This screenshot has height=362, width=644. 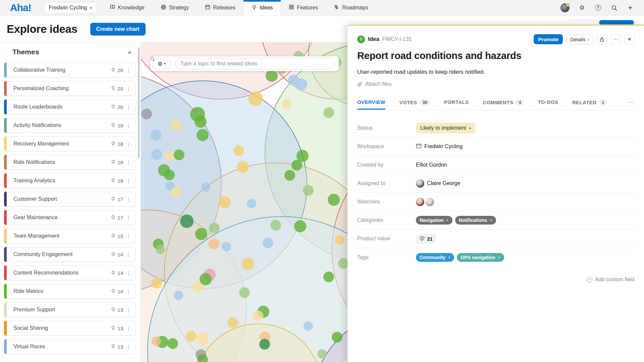 What do you see at coordinates (496, 84) in the screenshot?
I see `attach-files: Attach files` at bounding box center [496, 84].